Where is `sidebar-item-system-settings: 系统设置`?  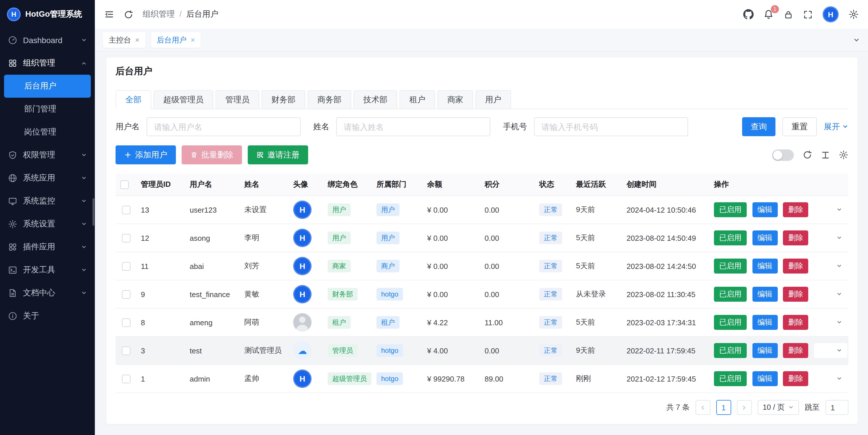
sidebar-item-system-settings: 系统设置 is located at coordinates (47, 224).